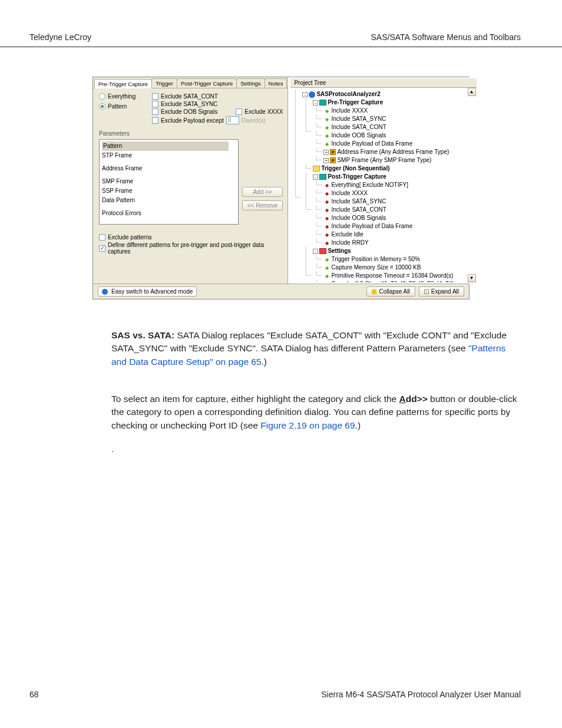  What do you see at coordinates (383, 185) in the screenshot?
I see `project-tree: -SASProtocolAnalyzer2 -Pre-Trigger Captu…` at bounding box center [383, 185].